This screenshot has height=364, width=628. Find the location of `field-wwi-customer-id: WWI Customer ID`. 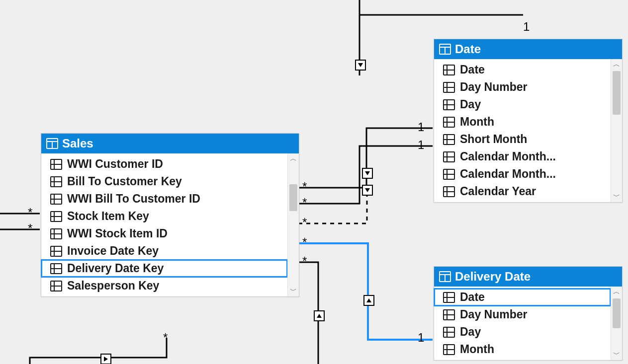

field-wwi-customer-id: WWI Customer ID is located at coordinates (164, 164).